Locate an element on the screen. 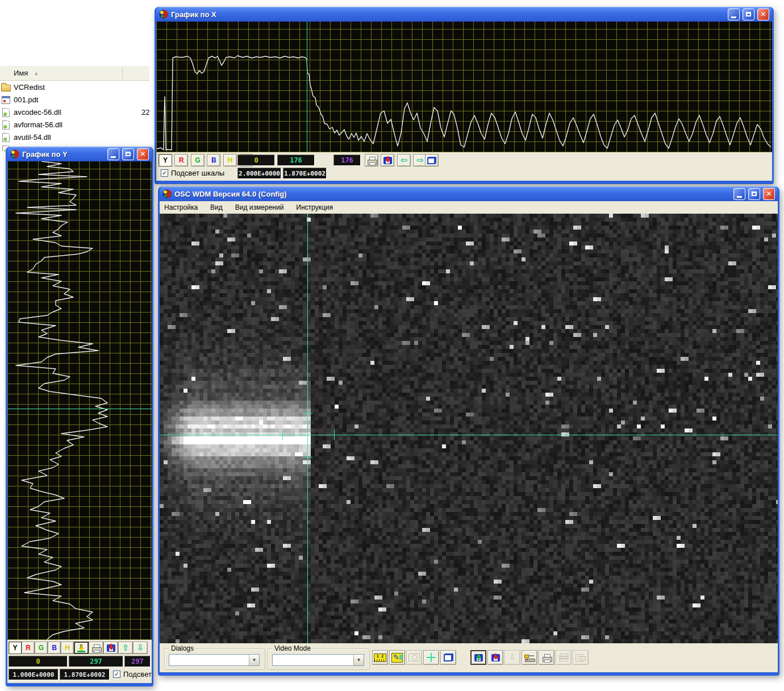  arrow-to-bar-icon is located at coordinates (81, 648).